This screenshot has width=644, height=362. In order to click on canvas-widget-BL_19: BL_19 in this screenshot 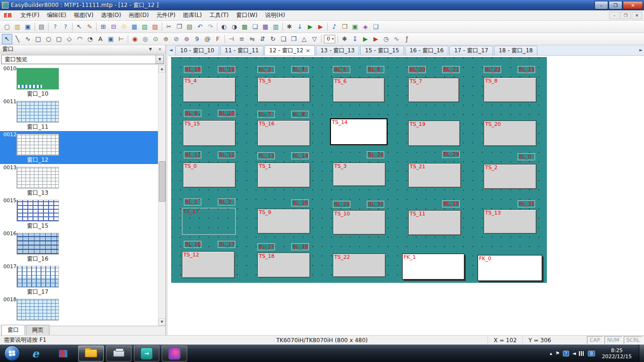, I will do `click(226, 70)`.